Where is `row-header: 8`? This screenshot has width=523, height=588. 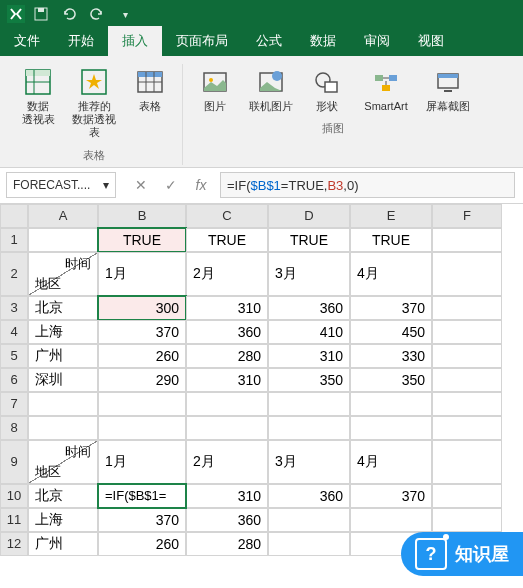
row-header: 8 is located at coordinates (14, 428).